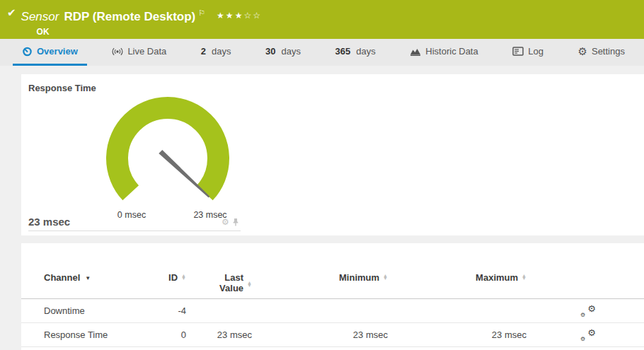 Image resolution: width=644 pixels, height=350 pixels. I want to click on tile-settings-gear-icon: ⚙, so click(225, 222).